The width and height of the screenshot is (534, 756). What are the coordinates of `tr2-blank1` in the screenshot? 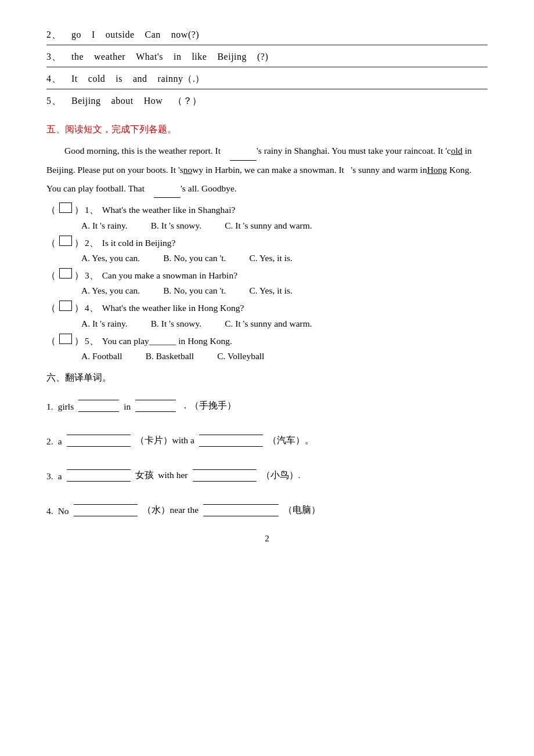 It's located at (99, 436).